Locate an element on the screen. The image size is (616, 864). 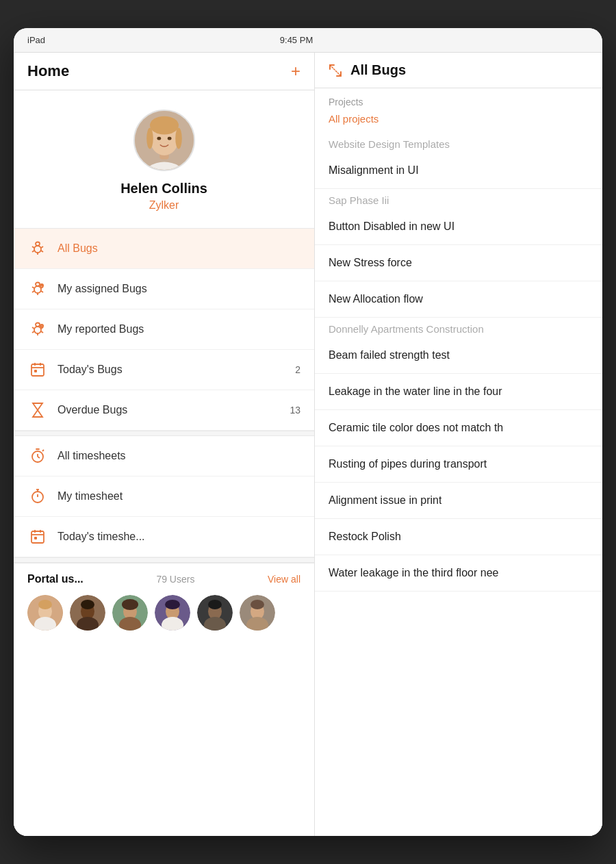
bug-item: Restock Polish is located at coordinates (459, 537).